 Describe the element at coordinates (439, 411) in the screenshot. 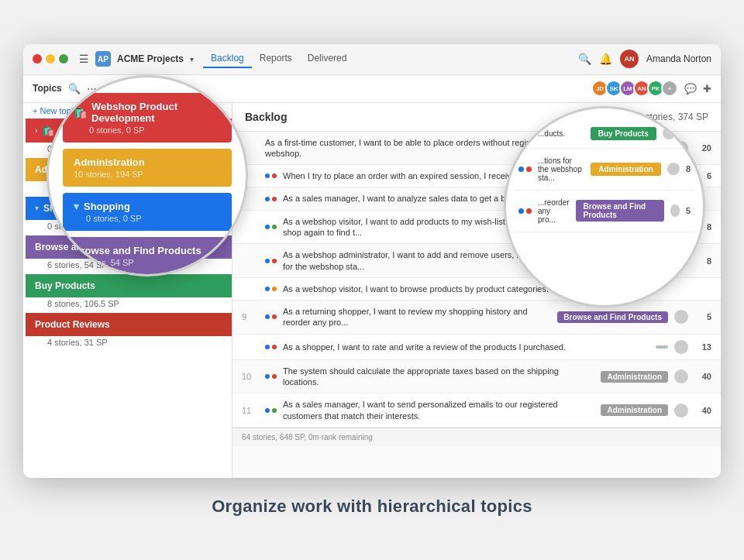

I see `story-text: As a sales manager, I want to send perso…` at that location.